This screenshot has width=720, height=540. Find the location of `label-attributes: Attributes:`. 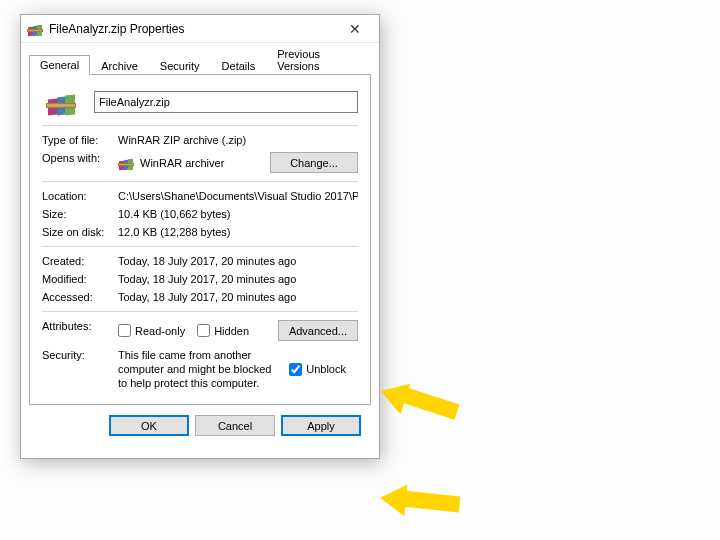

label-attributes: Attributes: is located at coordinates (80, 330).